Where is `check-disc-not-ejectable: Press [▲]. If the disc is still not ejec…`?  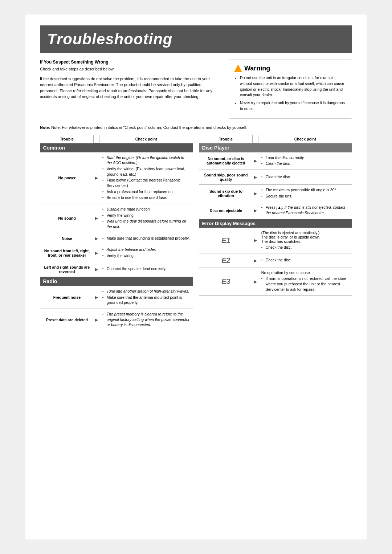 check-disc-not-ejectable: Press [▲]. If the disc is still not ejec… is located at coordinates (305, 211).